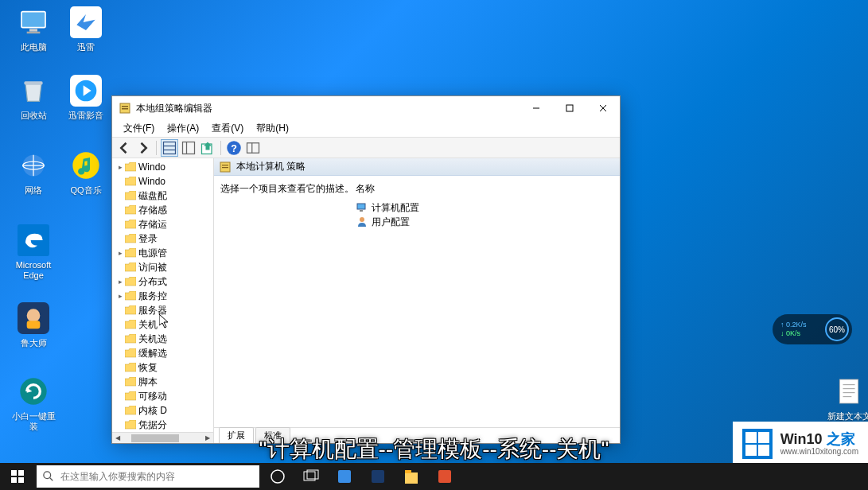  Describe the element at coordinates (391, 223) in the screenshot. I see `content-item-label: 用户配置` at that location.